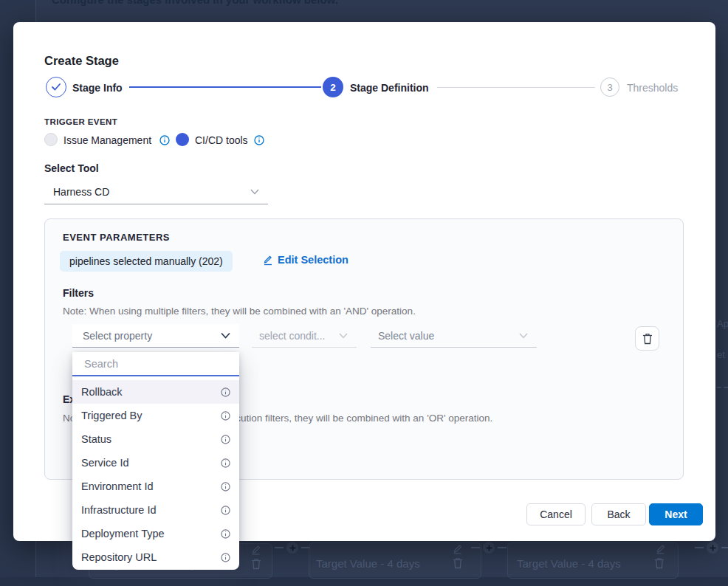 This screenshot has width=728, height=586. What do you see at coordinates (72, 168) in the screenshot?
I see `select-tool-label: Select Tool` at bounding box center [72, 168].